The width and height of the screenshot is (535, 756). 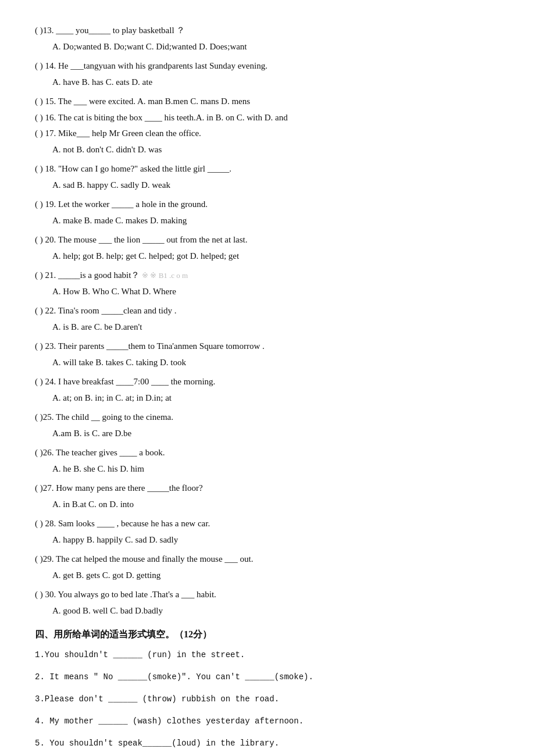 I want to click on fill-item-5: 5. You shouldn't speak______(loud) in th…, so click(x=268, y=743).